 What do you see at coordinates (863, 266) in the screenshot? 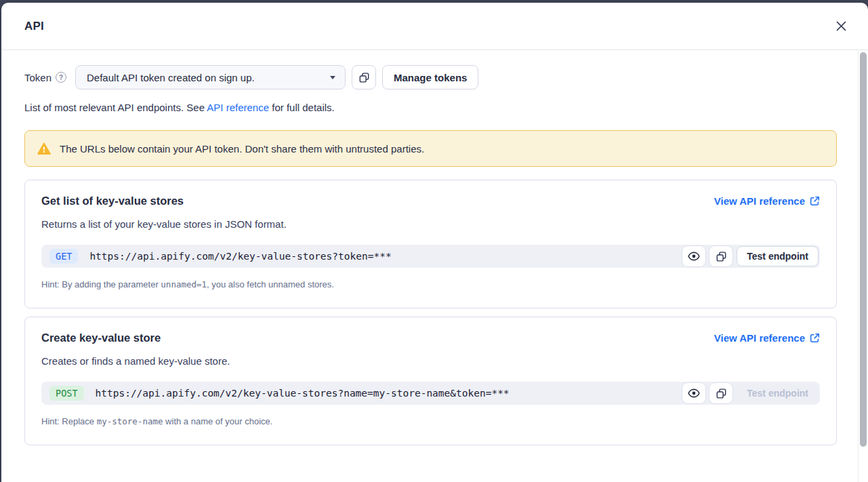
I see `scrollbar-track` at bounding box center [863, 266].